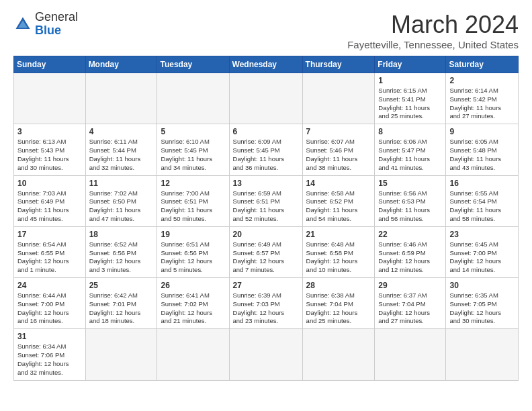 The width and height of the screenshot is (532, 411). What do you see at coordinates (50, 258) in the screenshot?
I see `cell-sun-info: Sunrise: 6:54 AM Sunset: 6:55 PM Dayligh…` at bounding box center [50, 258].